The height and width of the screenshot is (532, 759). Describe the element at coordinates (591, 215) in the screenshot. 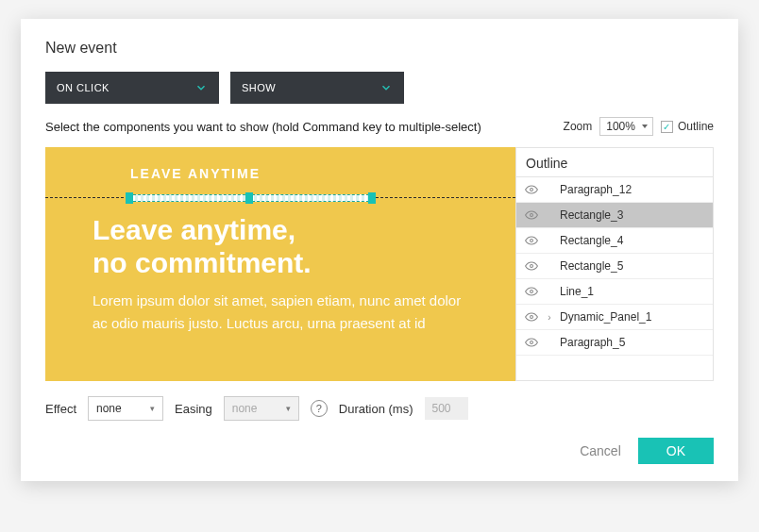

I see `outline-item-label: Rectangle_3` at that location.